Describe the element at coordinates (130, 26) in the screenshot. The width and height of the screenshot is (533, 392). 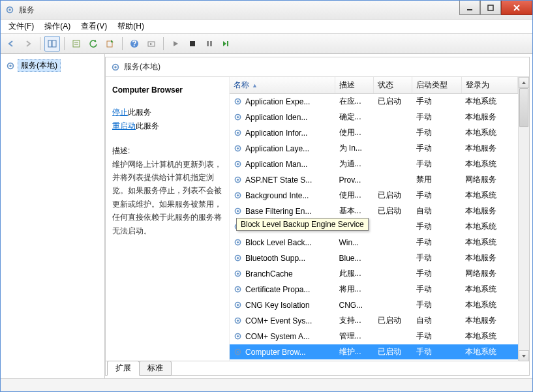
I see `menu-help: 帮助(H)` at that location.